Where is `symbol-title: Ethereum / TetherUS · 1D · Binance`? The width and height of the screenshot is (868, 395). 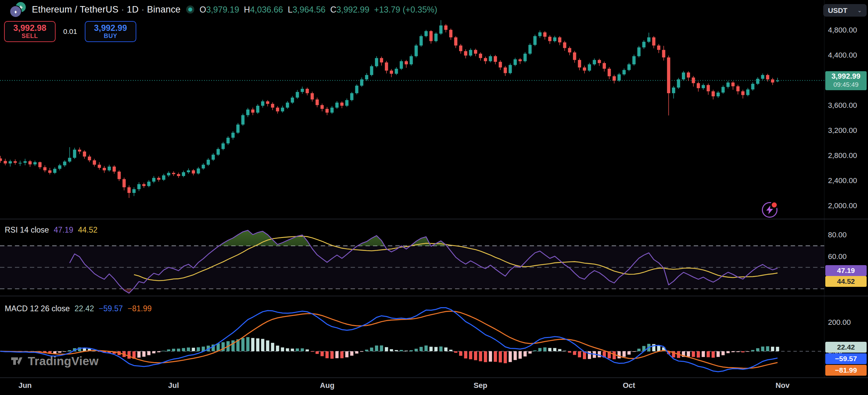 symbol-title: Ethereum / TetherUS · 1D · Binance is located at coordinates (106, 9).